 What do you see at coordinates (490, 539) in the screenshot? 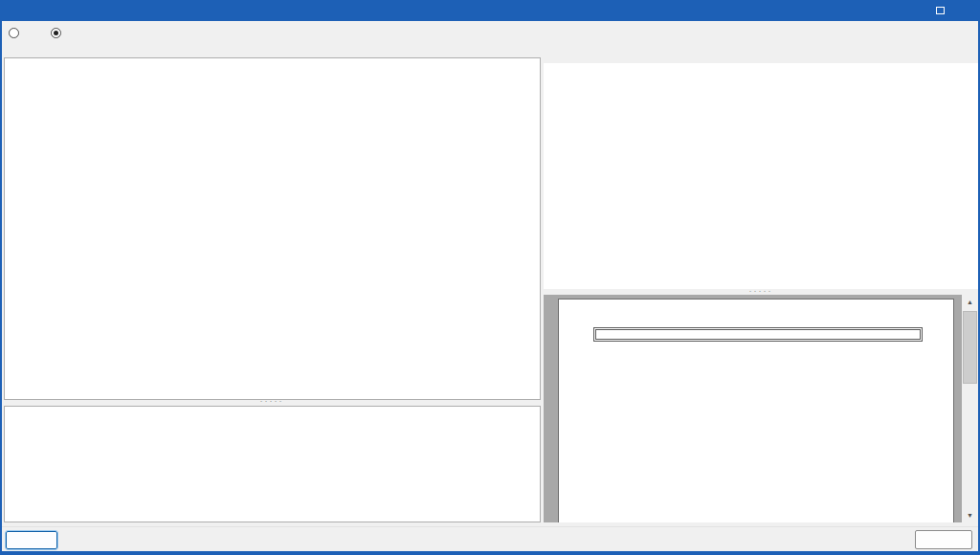
I see `footer-bar` at bounding box center [490, 539].